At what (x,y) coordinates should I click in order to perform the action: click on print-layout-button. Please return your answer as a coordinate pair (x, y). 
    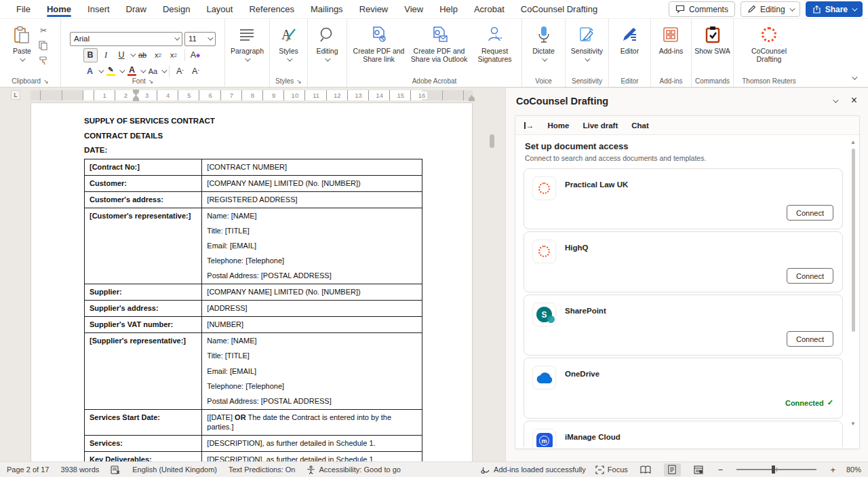
    Looking at the image, I should click on (673, 470).